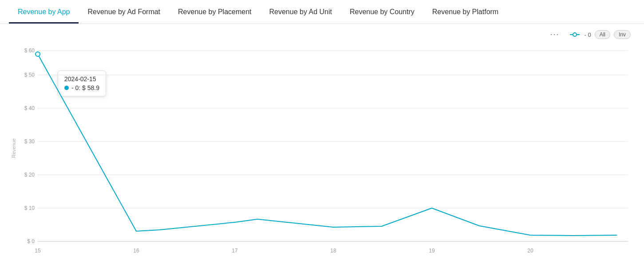  What do you see at coordinates (465, 12) in the screenshot?
I see `tab-revenue-by-platform: Revenue by Platform` at bounding box center [465, 12].